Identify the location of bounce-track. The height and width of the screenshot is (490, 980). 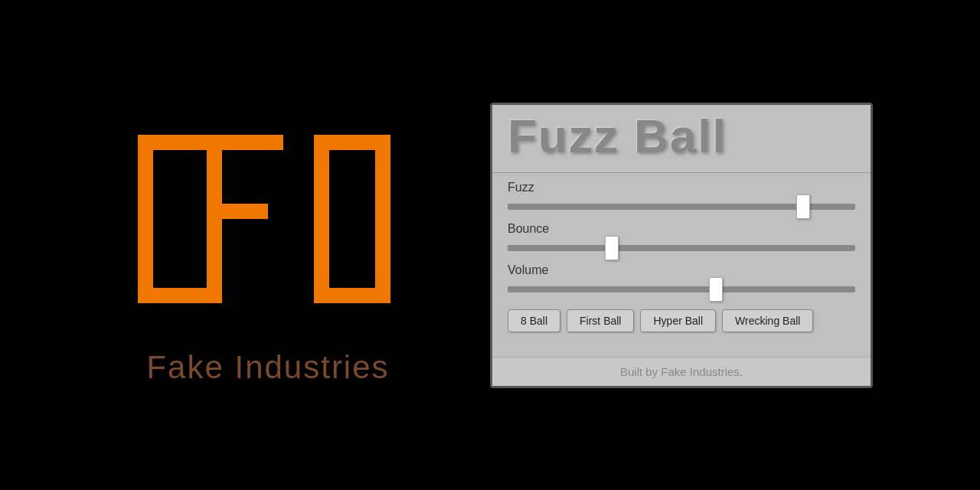
(681, 248).